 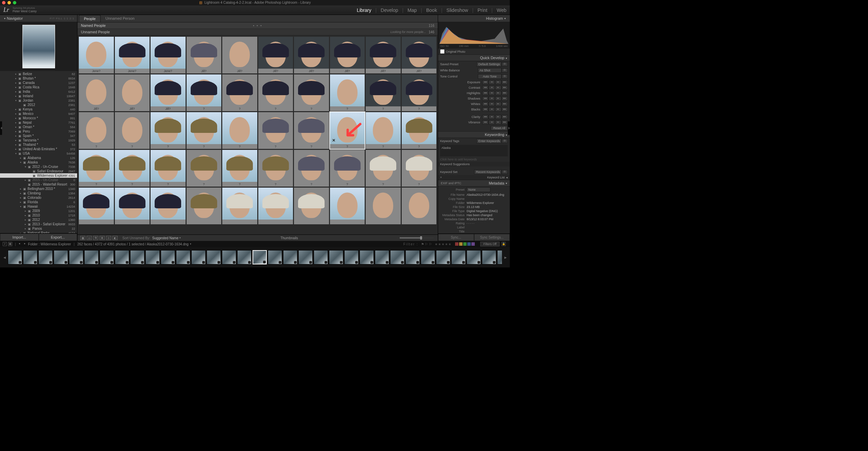 What do you see at coordinates (505, 64) in the screenshot?
I see `preset-toggle-icon: ⊟` at bounding box center [505, 64].